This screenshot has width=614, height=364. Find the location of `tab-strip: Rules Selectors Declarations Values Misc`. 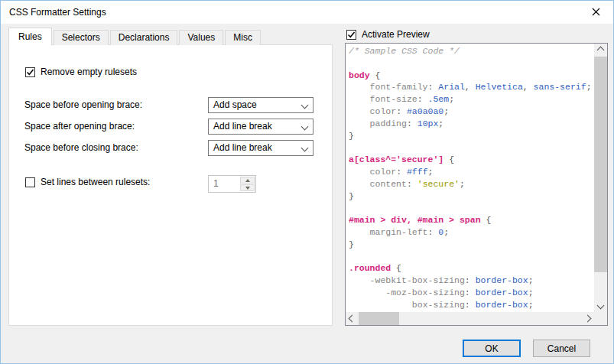

tab-strip: Rules Selectors Declarations Values Misc is located at coordinates (135, 37).